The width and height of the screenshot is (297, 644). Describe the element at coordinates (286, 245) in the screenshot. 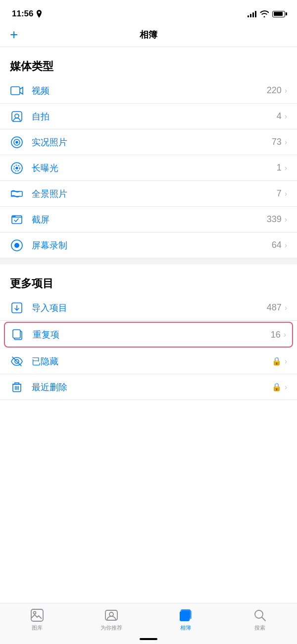

I see `screenrecord-chevron: ›` at that location.